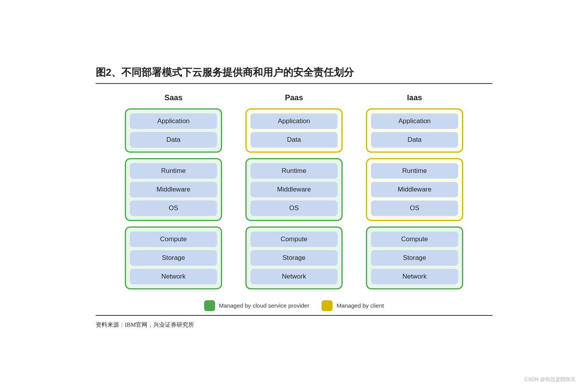 The image size is (588, 390). Describe the element at coordinates (360, 305) in the screenshot. I see `legend-yellow-label: Managed by client` at that location.